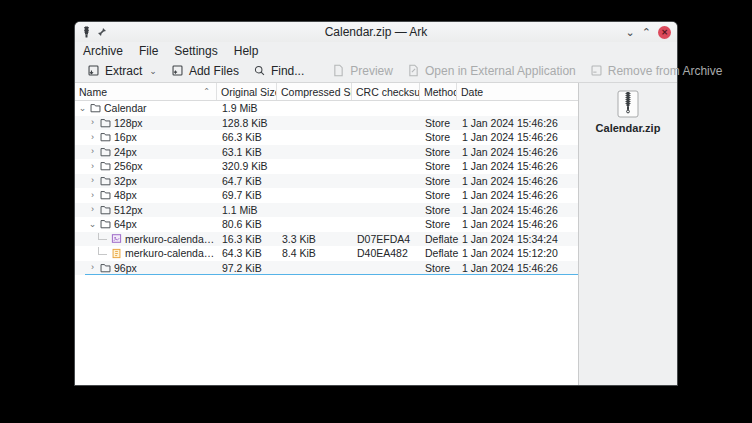 This screenshot has width=752, height=423. I want to click on crc-checksum-cell: D07EFDA4, so click(386, 239).